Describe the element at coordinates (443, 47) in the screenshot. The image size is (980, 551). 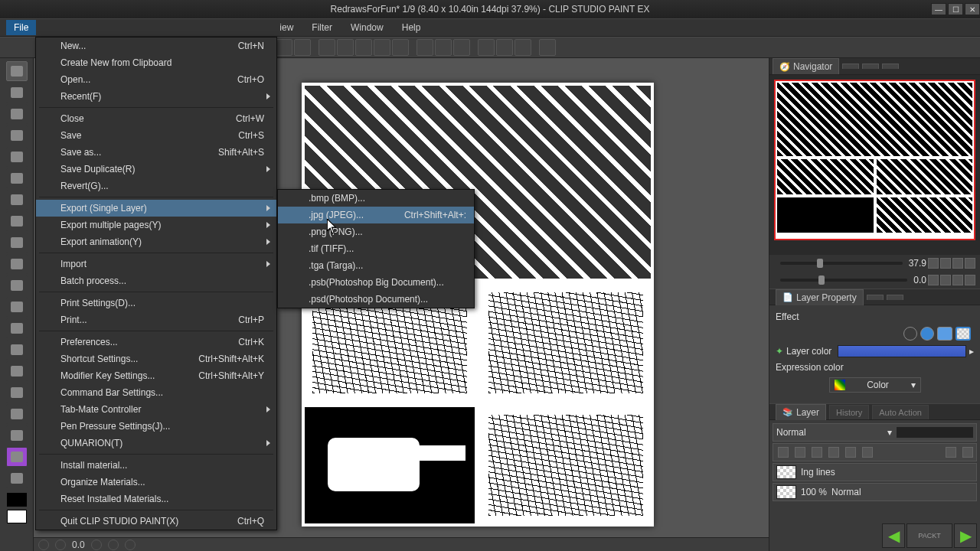
I see `tb-persp` at that location.